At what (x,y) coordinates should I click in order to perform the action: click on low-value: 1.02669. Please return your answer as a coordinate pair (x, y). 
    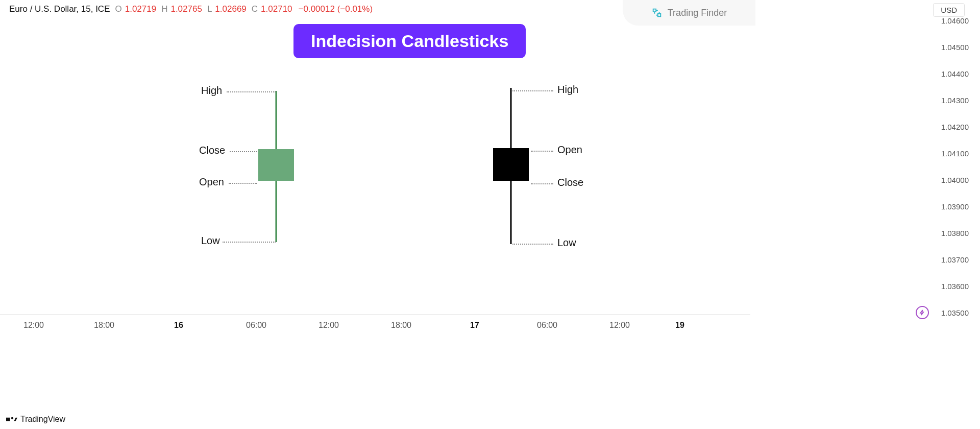
    Looking at the image, I should click on (231, 9).